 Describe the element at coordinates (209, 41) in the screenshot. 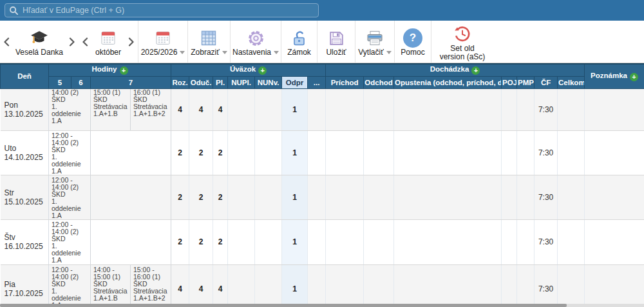

I see `view-button: Zobraziť` at that location.